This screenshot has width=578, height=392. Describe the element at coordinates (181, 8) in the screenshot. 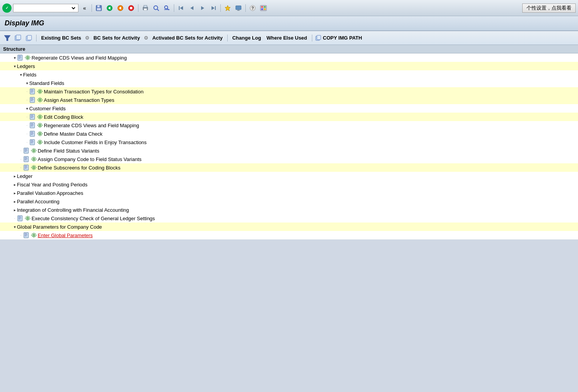

I see `first-button` at that location.